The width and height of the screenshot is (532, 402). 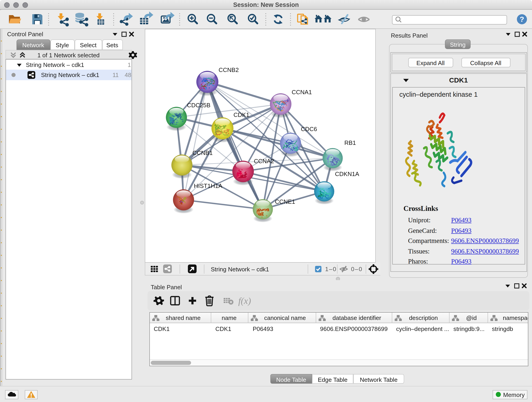 What do you see at coordinates (229, 70) in the screenshot?
I see `svg-text: CCNB2` at bounding box center [229, 70].